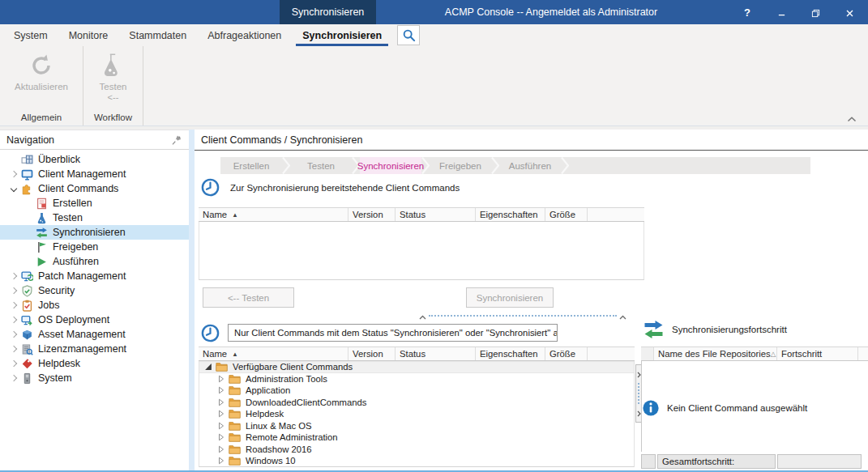 This screenshot has height=472, width=868. What do you see at coordinates (89, 36) in the screenshot?
I see `ribbon-tab-monitore: Monitore` at bounding box center [89, 36].